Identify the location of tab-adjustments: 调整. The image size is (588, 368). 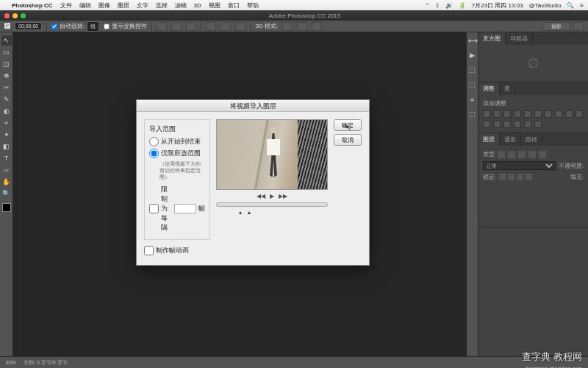
(490, 88).